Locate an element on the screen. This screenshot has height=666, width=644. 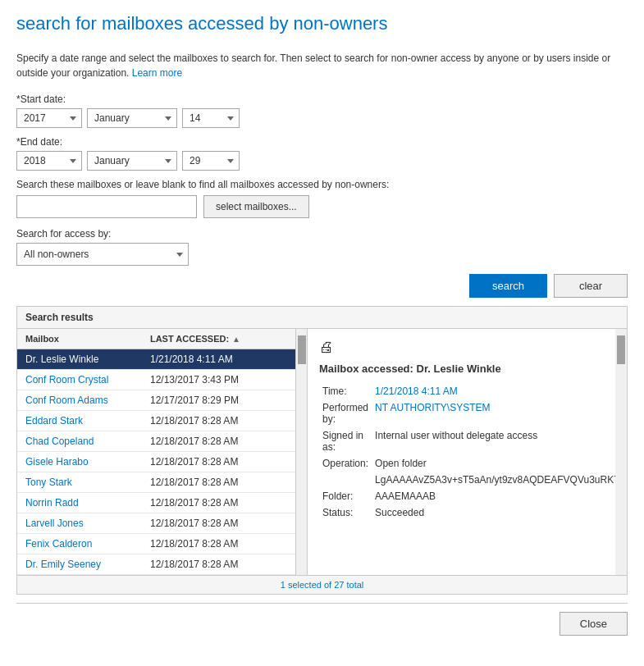
results-footer: 1 selected of 27 total is located at coordinates (322, 584).